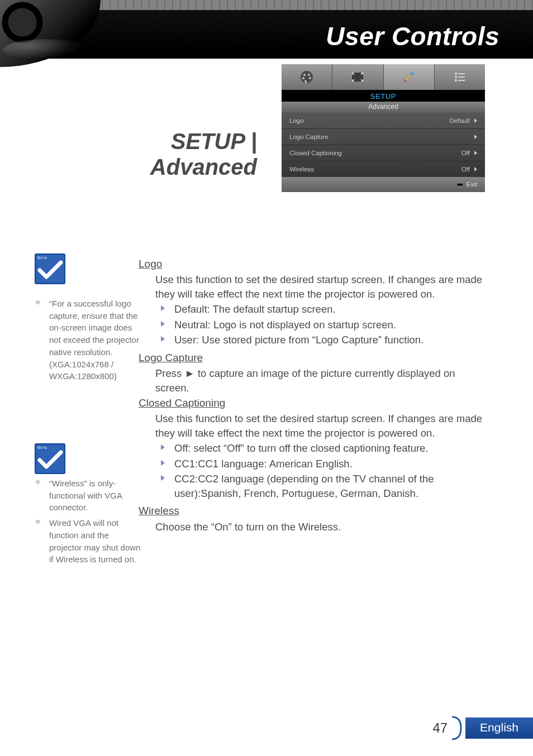 The image size is (533, 756). I want to click on osd-tab-image, so click(307, 77).